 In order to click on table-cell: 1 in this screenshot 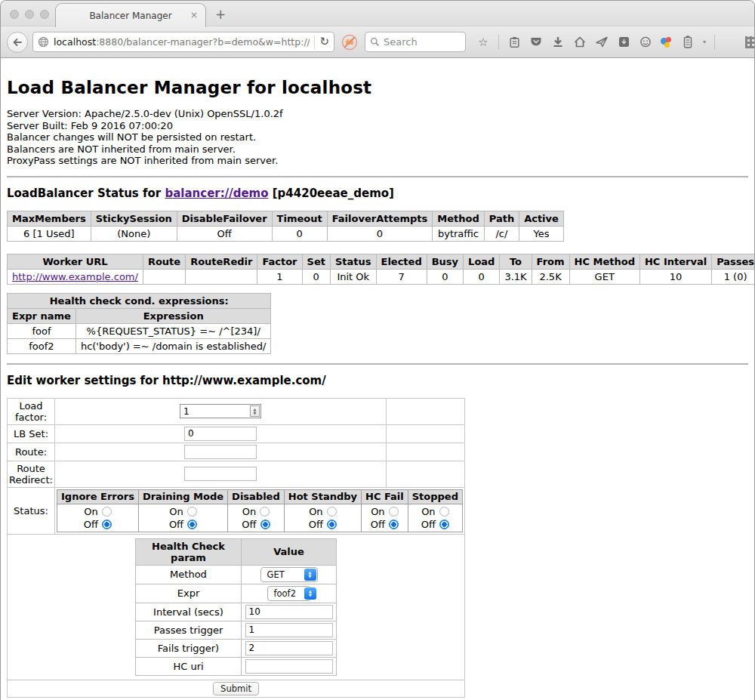, I will do `click(279, 276)`.